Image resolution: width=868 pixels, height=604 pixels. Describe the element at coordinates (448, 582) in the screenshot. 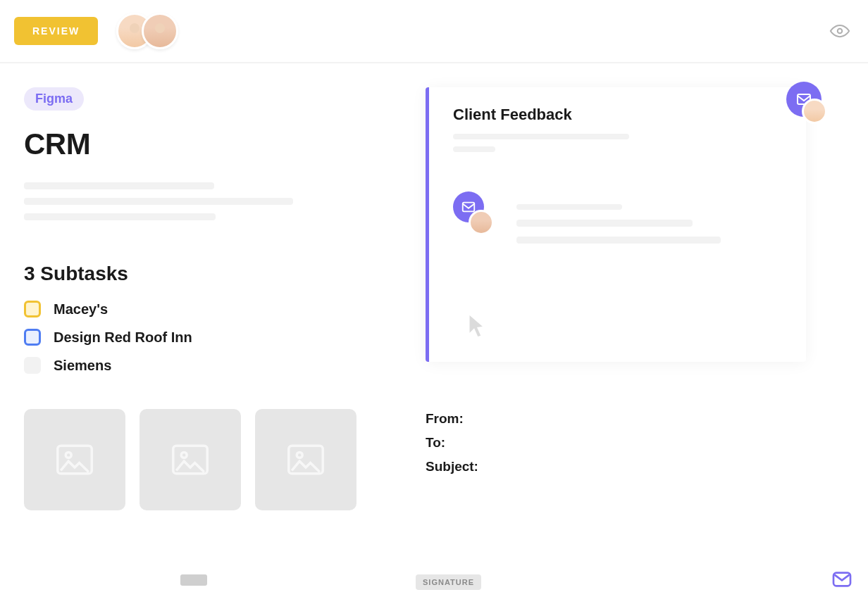

I see `signature-badge: SIGNATURE` at that location.